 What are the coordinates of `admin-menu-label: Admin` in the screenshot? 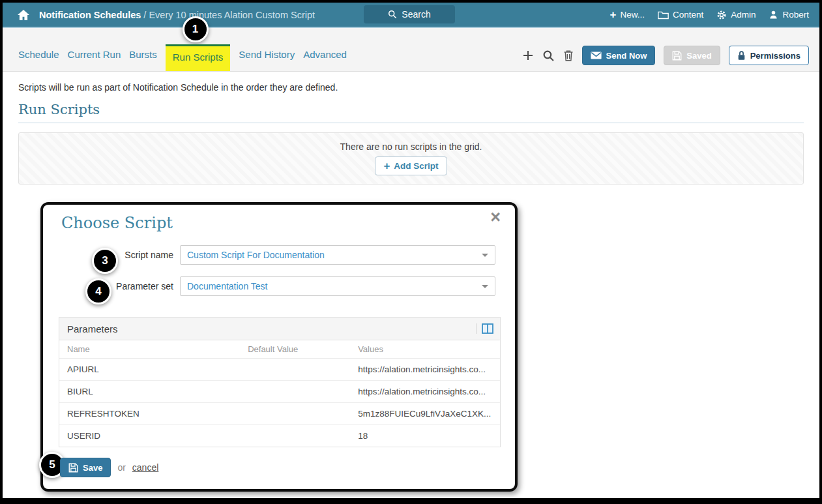 It's located at (743, 14).